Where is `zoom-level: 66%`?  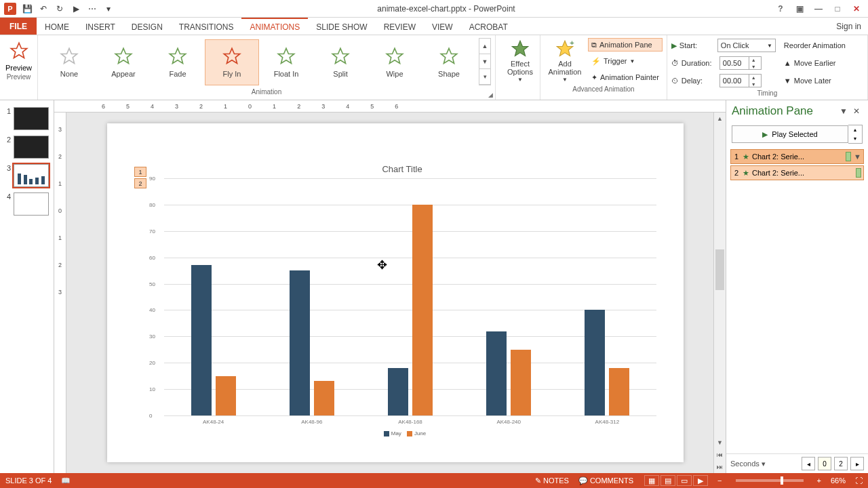 zoom-level: 66% is located at coordinates (838, 481).